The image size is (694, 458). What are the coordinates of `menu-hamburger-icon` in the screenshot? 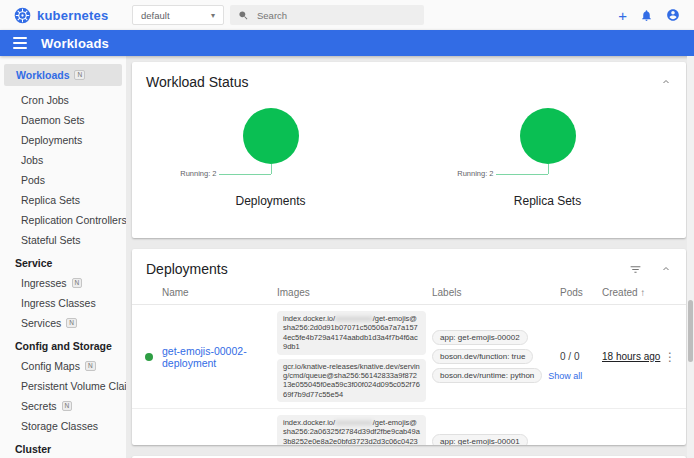 It's located at (20, 43).